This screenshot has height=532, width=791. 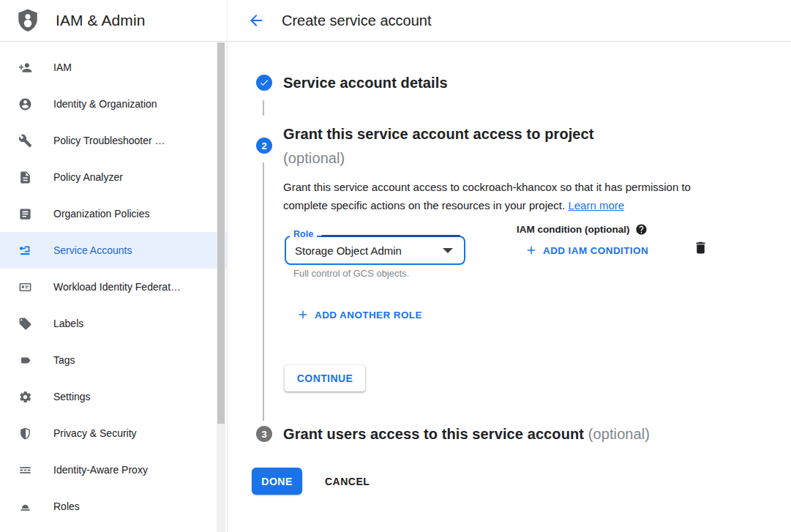 I want to click on sidebar-item-roles: Roles, so click(x=113, y=506).